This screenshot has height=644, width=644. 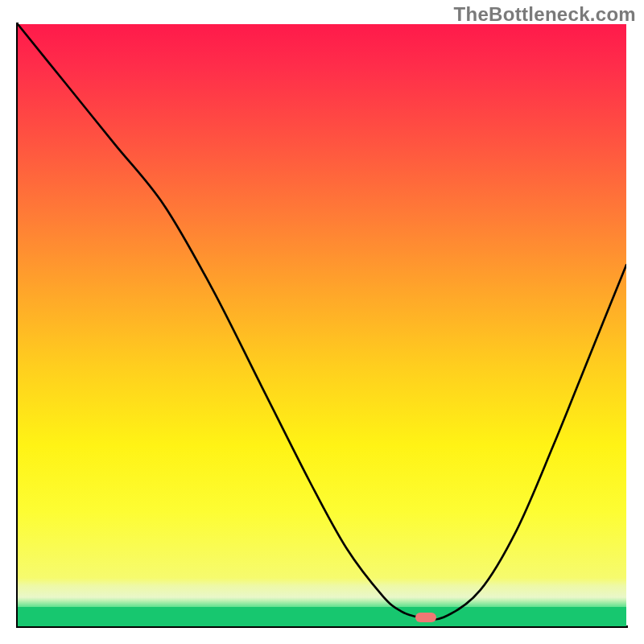 What do you see at coordinates (545, 14) in the screenshot?
I see `watermark-text: TheBottleneck.com` at bounding box center [545, 14].